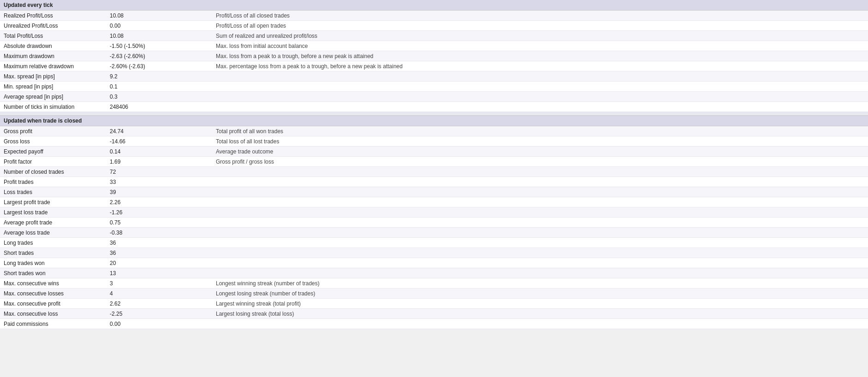  I want to click on section-header-updated-every-tick: Updated every tick, so click(434, 6).